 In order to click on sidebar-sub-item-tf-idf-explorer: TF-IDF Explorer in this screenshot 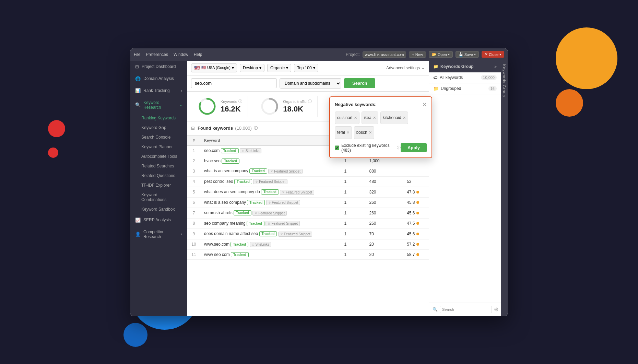, I will do `click(158, 185)`.